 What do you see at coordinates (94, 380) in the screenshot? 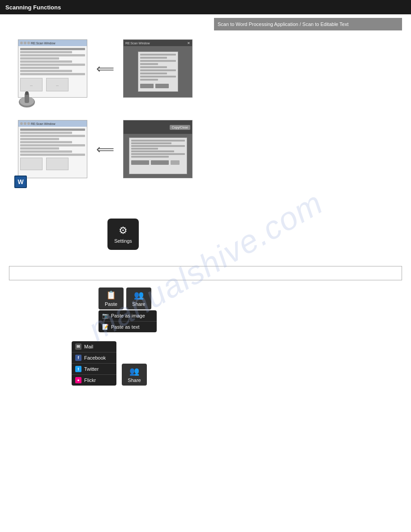
I see `flickr-item: ● Flickr` at bounding box center [94, 380].